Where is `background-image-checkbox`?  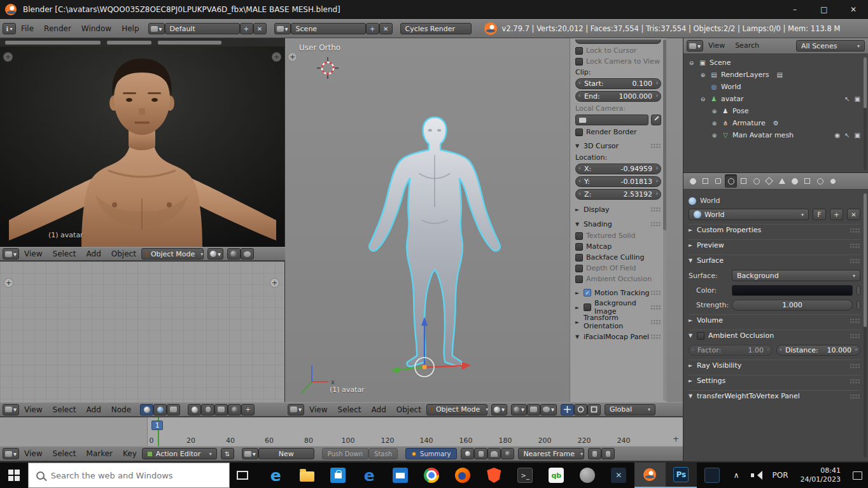 background-image-checkbox is located at coordinates (587, 307).